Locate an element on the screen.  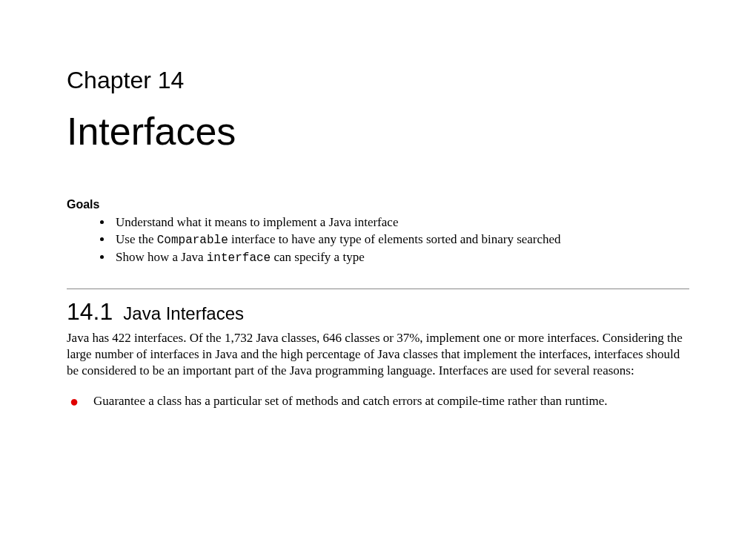
section-paragraph: Java has 422 interfaces. Of the 1,732 Ja… is located at coordinates (378, 355).